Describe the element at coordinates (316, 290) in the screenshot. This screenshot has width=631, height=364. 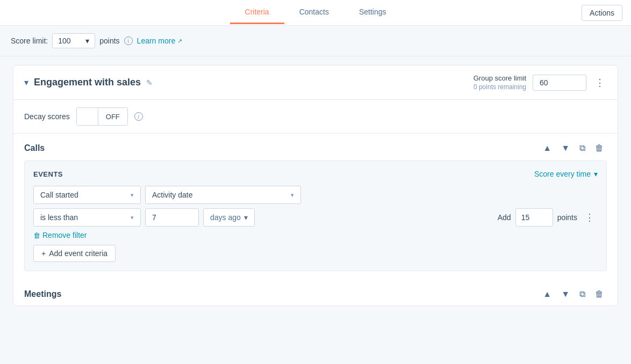
I see `meetings-section-header: Meetings ▲ ▼ ⧉ 🗑` at that location.